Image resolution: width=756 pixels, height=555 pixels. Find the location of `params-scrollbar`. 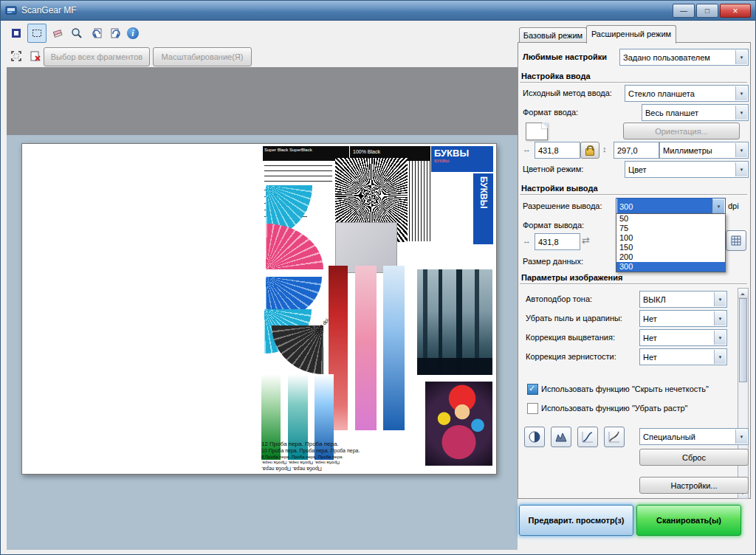

params-scrollbar is located at coordinates (743, 393).